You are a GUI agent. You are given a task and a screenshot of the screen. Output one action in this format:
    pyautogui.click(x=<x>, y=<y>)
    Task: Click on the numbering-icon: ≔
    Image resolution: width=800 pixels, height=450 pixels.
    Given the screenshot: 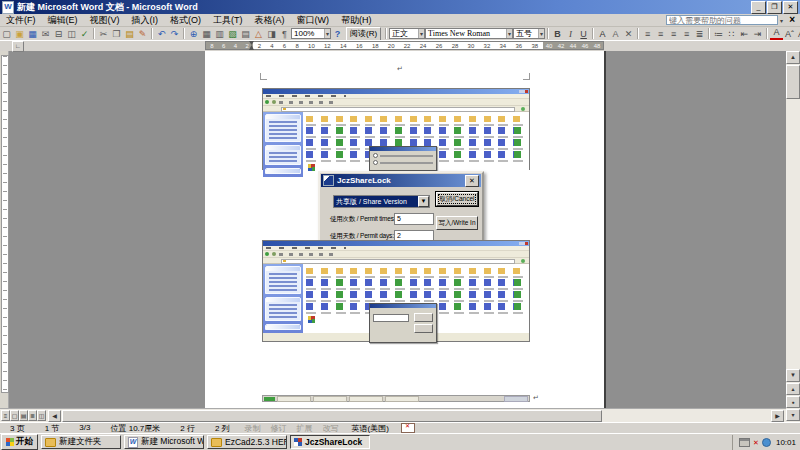 What is the action you would take?
    pyautogui.click(x=718, y=34)
    